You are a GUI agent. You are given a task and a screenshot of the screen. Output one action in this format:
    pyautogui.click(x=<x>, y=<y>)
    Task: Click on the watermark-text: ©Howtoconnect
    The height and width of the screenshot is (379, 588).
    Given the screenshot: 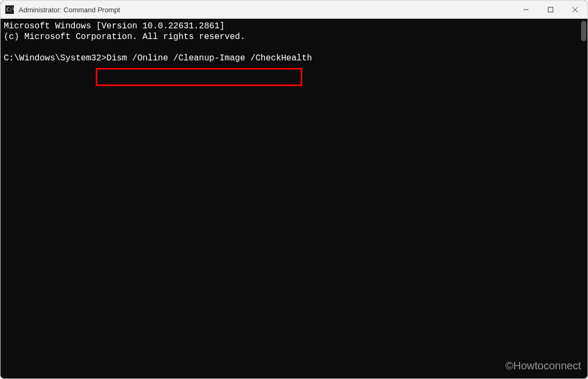 What is the action you would take?
    pyautogui.click(x=544, y=366)
    